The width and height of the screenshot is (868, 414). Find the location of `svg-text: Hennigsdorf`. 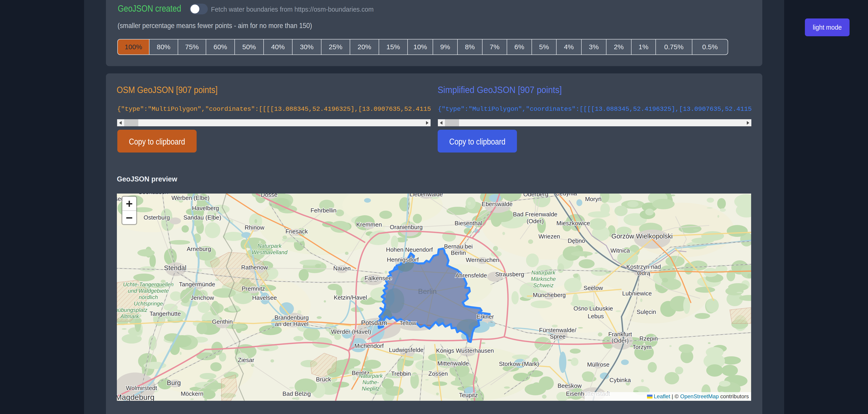

svg-text: Hennigsdorf is located at coordinates (403, 260).